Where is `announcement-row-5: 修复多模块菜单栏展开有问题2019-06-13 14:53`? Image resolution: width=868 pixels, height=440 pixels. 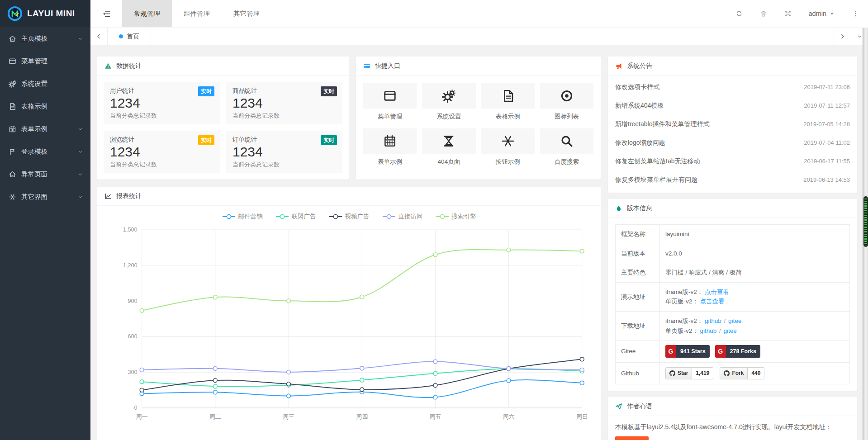 announcement-row-5: 修复多模块菜单栏展开有问题2019-06-13 14:53 is located at coordinates (733, 180).